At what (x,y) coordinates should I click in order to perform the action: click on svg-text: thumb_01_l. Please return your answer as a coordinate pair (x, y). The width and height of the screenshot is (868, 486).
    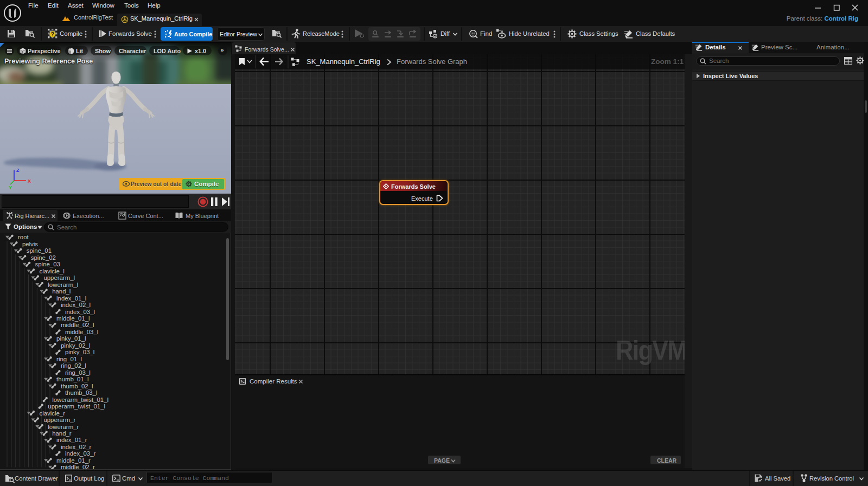
    Looking at the image, I should click on (73, 379).